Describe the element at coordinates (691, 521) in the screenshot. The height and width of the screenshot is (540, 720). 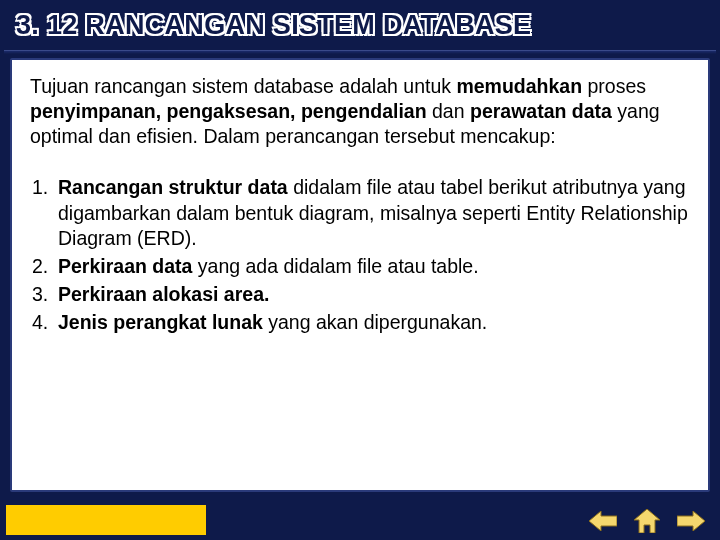
I see `next-button` at that location.